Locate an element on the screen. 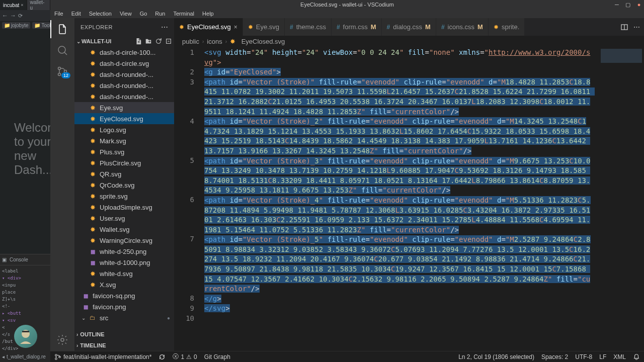  close-icon: ● is located at coordinates (639, 5).